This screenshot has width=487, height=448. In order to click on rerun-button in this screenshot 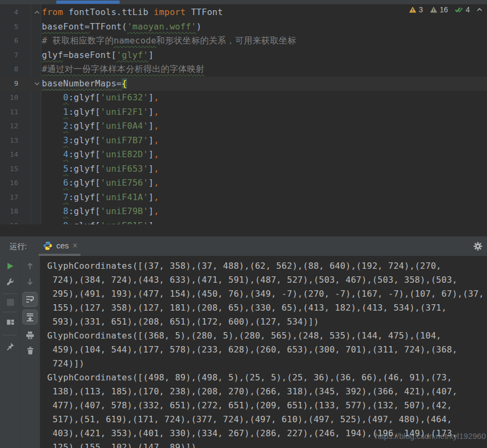, I will do `click(10, 266)`.